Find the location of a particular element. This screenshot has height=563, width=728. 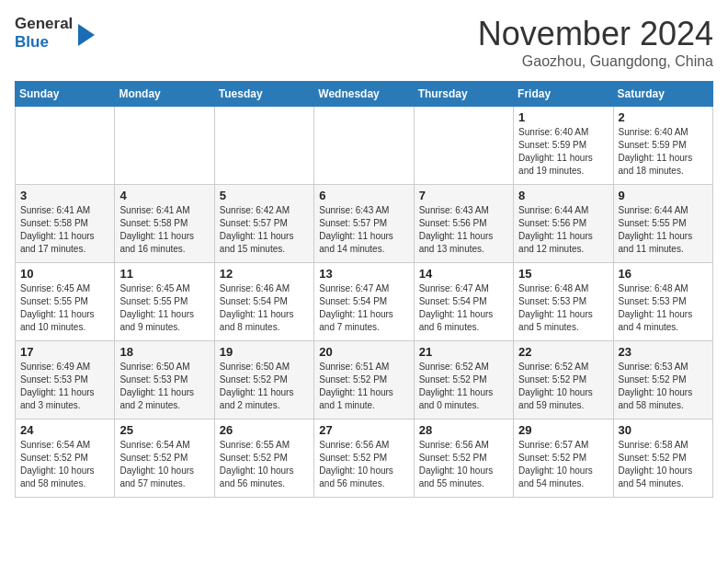

calendar-cell: 23Sunrise: 6:53 AM Sunset: 5:52 PM Dayli… is located at coordinates (663, 381).